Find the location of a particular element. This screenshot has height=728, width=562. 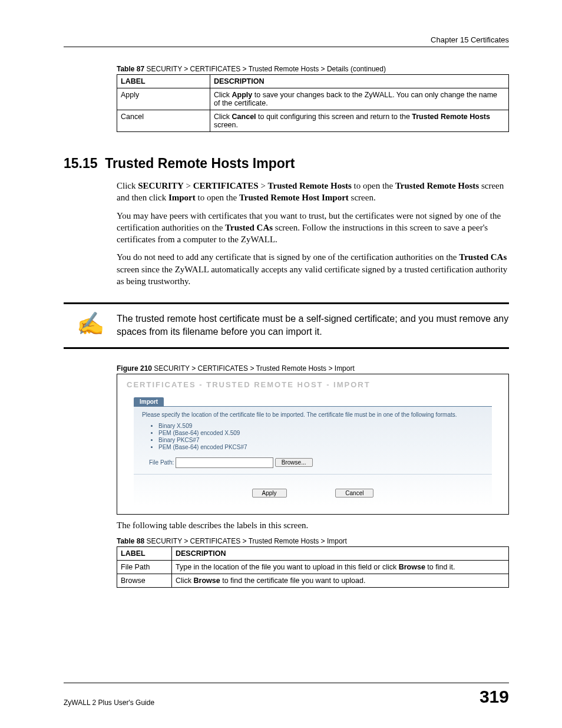

figure-caption-bold: Figure 210 is located at coordinates (134, 368).